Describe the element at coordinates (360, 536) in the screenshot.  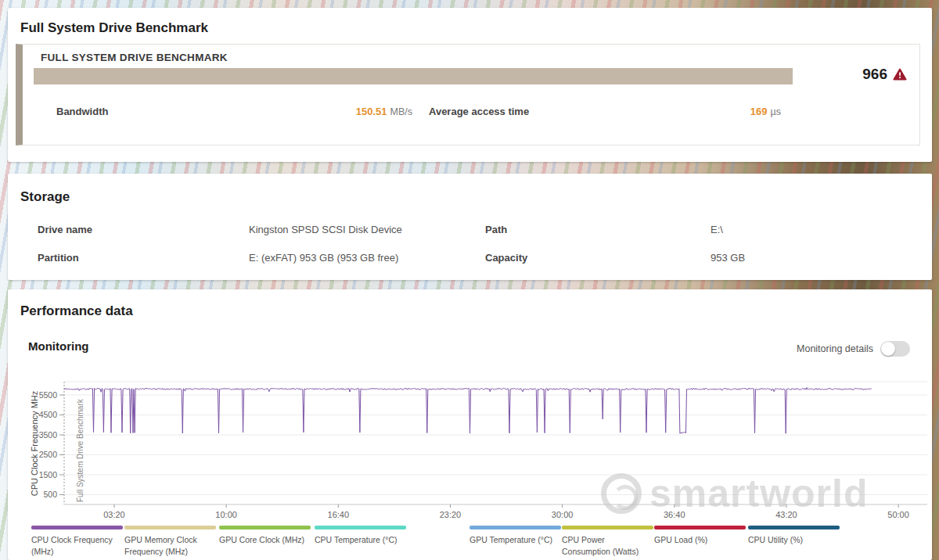
I see `legend-item: CPU Temperature (°C)` at that location.